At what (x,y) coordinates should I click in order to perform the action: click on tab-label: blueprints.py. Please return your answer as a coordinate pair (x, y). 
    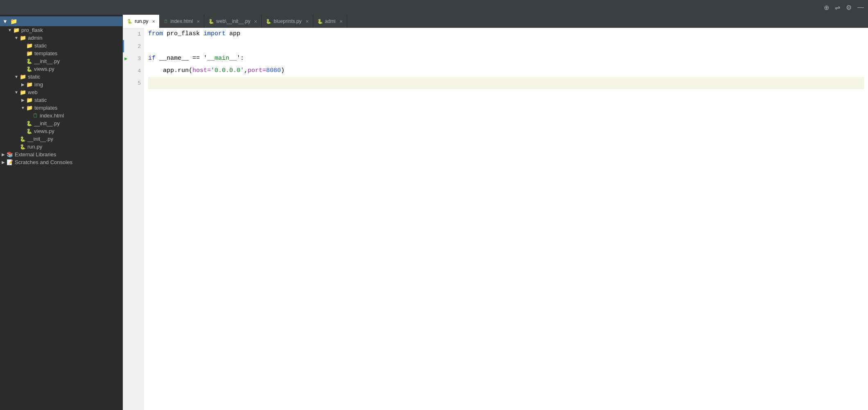
    Looking at the image, I should click on (287, 21).